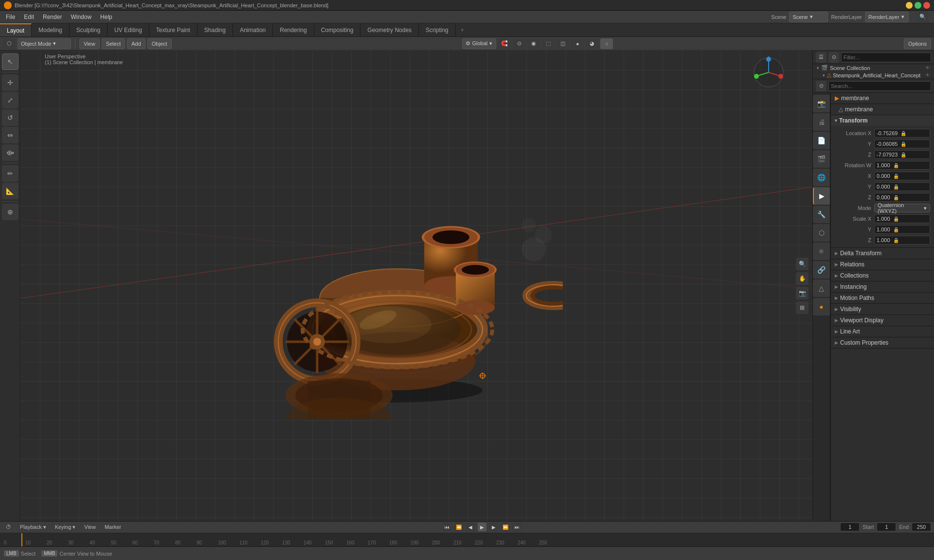 This screenshot has width=934, height=560. What do you see at coordinates (822, 288) in the screenshot?
I see `data-props-tab: △` at bounding box center [822, 288].